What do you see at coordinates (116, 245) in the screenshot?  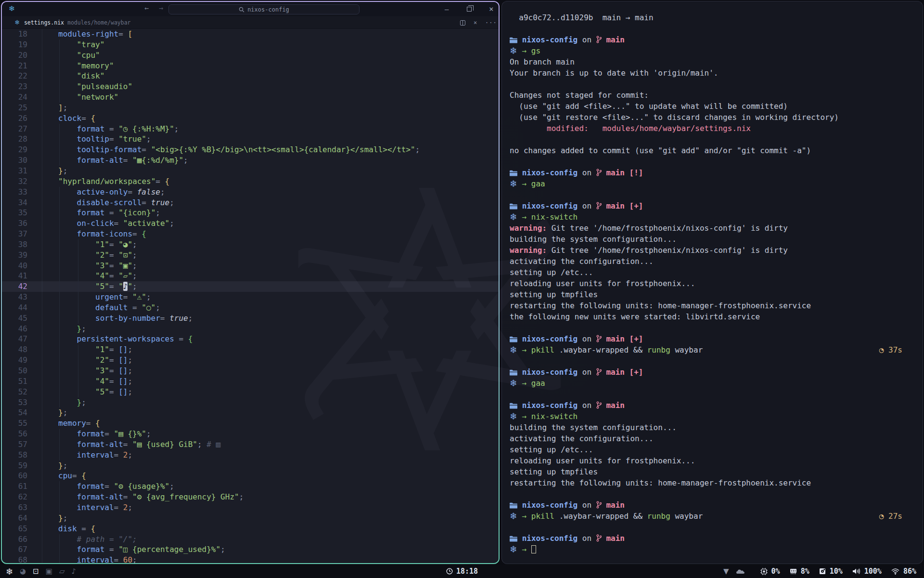 I see `code-text: "1"= "◕";` at bounding box center [116, 245].